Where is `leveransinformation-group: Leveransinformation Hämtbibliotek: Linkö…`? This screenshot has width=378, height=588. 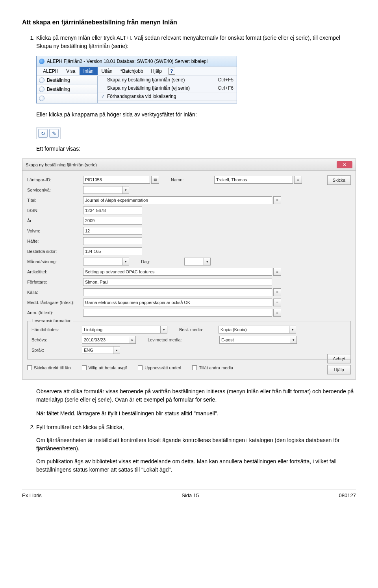 leveransinformation-group: Leveransinformation Hämtbibliotek: Linkö… is located at coordinates (189, 340).